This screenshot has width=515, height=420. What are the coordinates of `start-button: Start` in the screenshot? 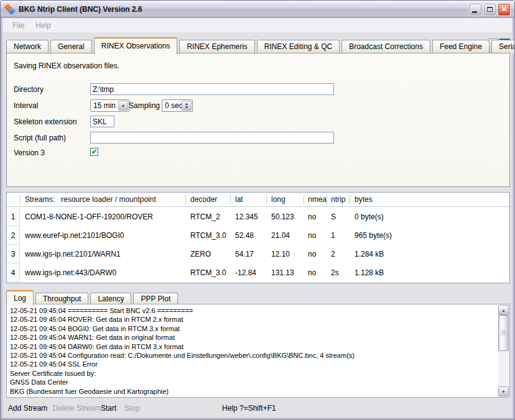 It's located at (108, 408).